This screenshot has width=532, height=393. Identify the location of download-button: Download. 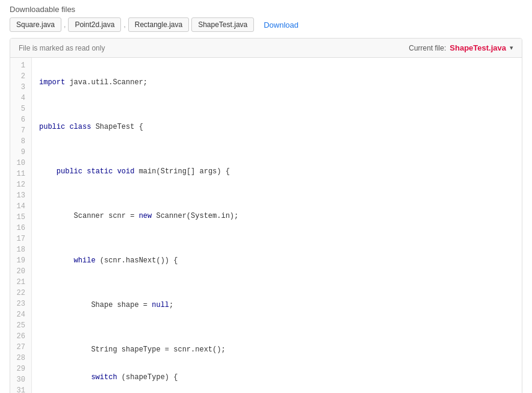
(281, 25).